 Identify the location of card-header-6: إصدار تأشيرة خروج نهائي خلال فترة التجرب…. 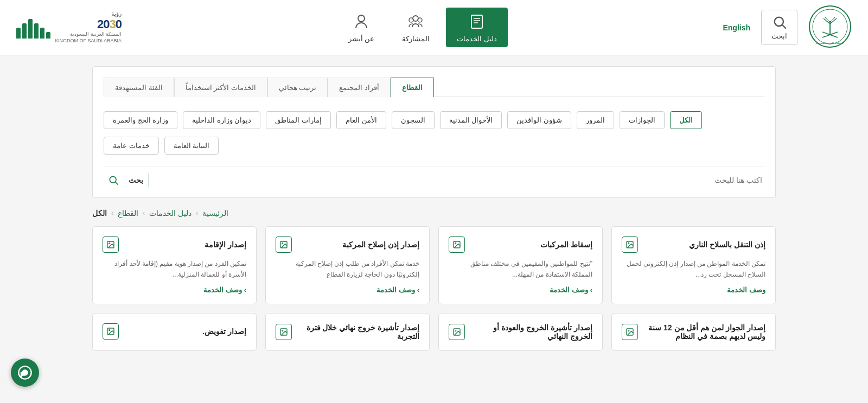
(347, 332).